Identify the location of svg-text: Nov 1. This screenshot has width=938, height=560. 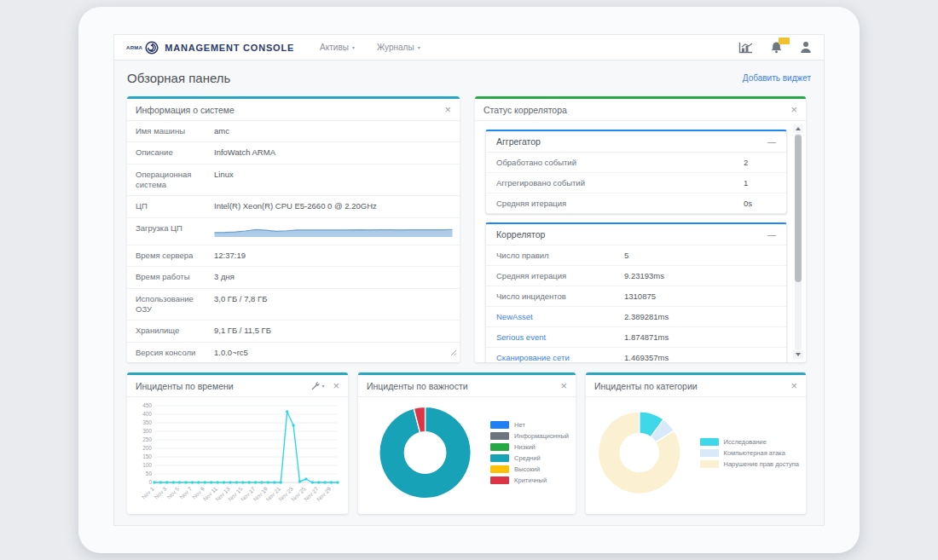
(148, 493).